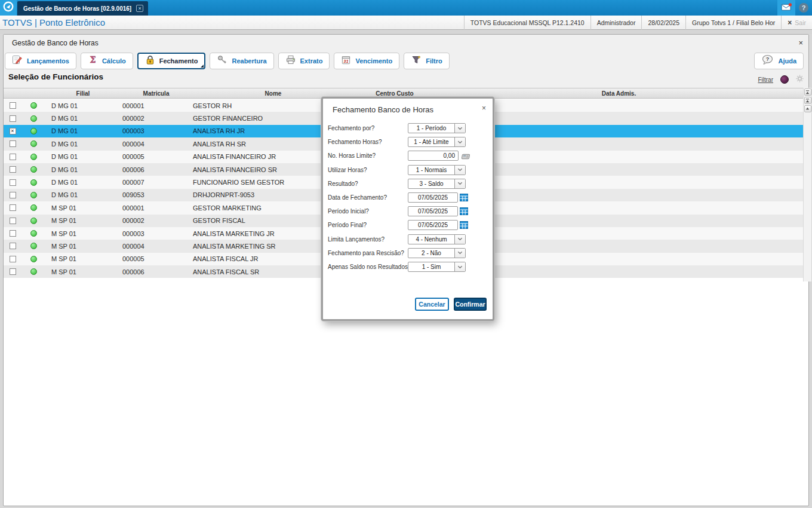 The height and width of the screenshot is (508, 812). Describe the element at coordinates (408, 142) in the screenshot. I see `dialog-field-row: Fechamento Horas? 1 - Até Limite` at that location.